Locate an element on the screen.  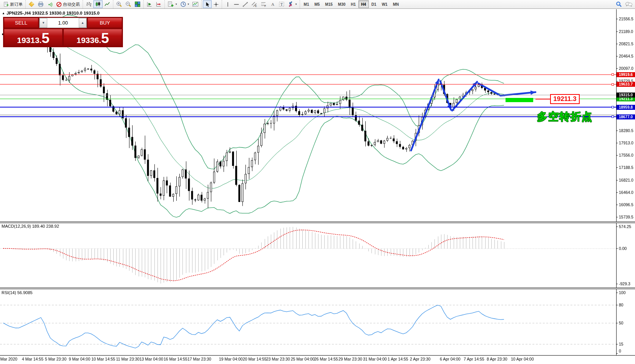
chart-shift-button is located at coordinates (159, 4).